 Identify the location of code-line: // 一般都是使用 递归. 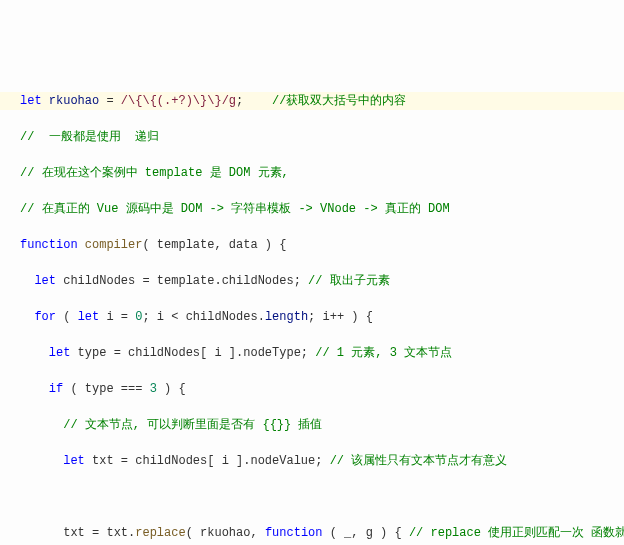
(312, 137).